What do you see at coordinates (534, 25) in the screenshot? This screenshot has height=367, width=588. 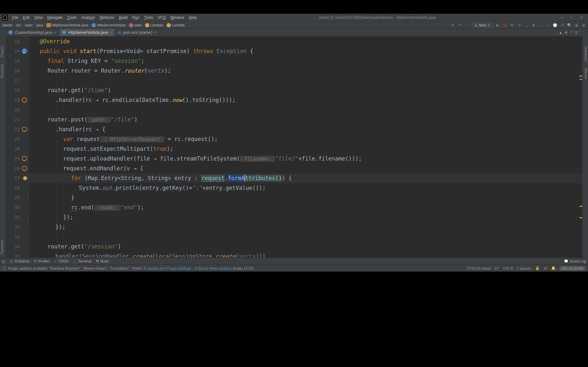 I see `stop-button: ■` at bounding box center [534, 25].